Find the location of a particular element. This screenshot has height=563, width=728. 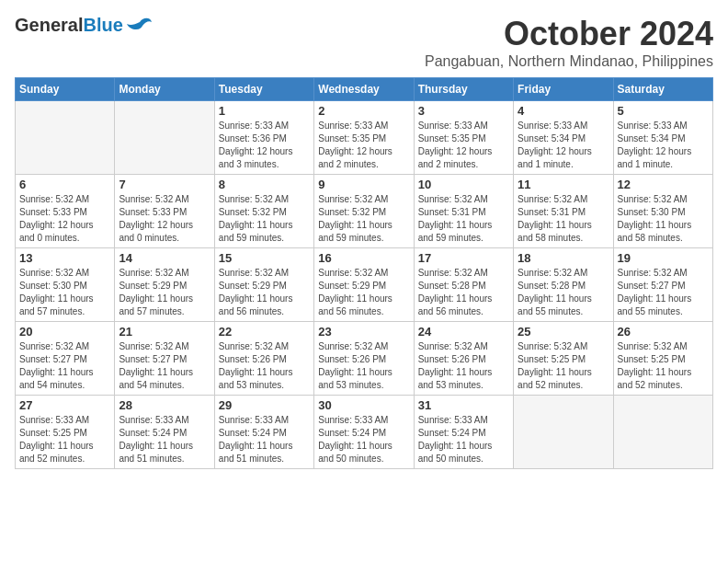

day-number: 3 is located at coordinates (463, 110).